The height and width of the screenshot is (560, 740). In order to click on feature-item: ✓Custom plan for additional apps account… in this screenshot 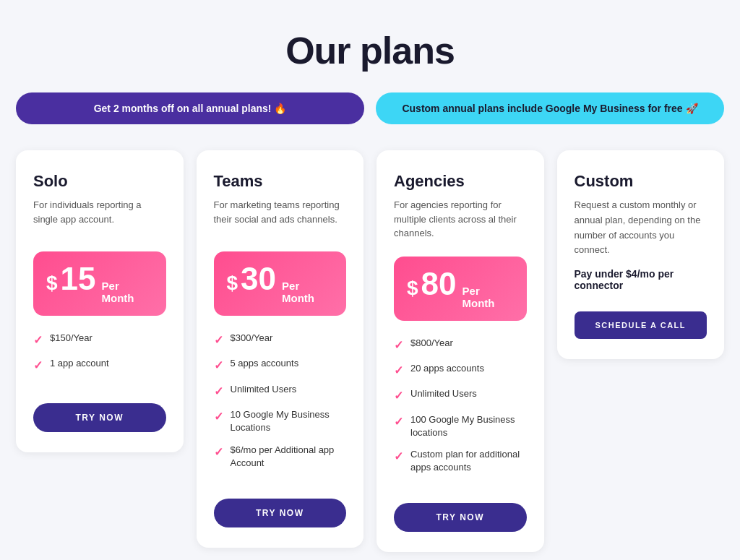, I will do `click(460, 461)`.